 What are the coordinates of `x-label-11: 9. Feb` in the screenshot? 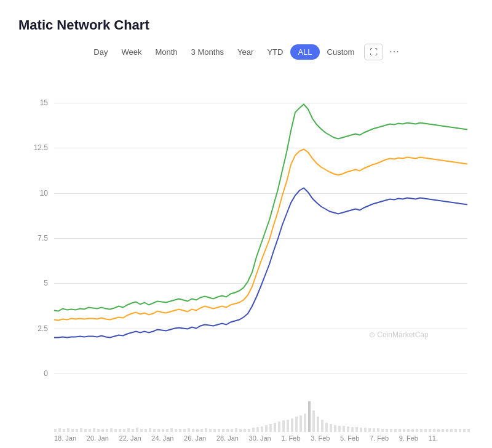 It's located at (408, 438).